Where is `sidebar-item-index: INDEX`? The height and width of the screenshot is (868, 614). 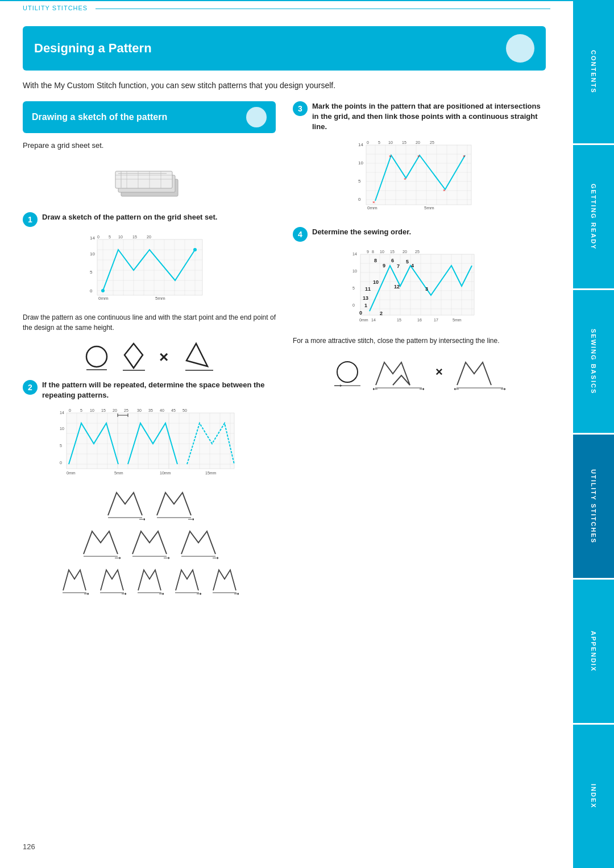
sidebar-item-index: INDEX is located at coordinates (594, 796).